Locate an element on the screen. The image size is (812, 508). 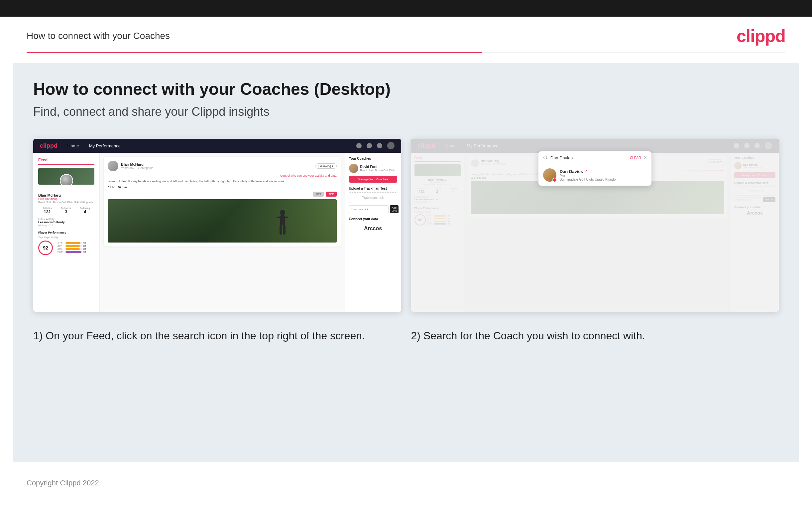
search-input: Dan Davies is located at coordinates (589, 158).